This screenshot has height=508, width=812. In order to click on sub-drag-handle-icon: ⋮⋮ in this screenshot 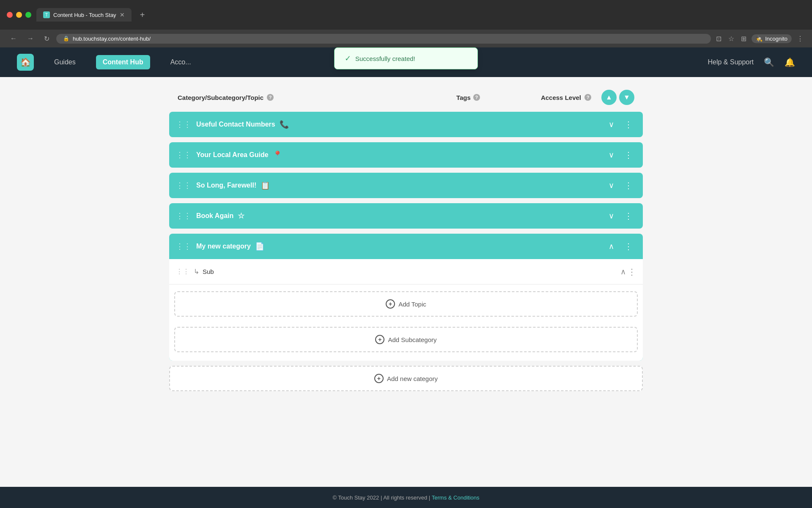, I will do `click(183, 272)`.